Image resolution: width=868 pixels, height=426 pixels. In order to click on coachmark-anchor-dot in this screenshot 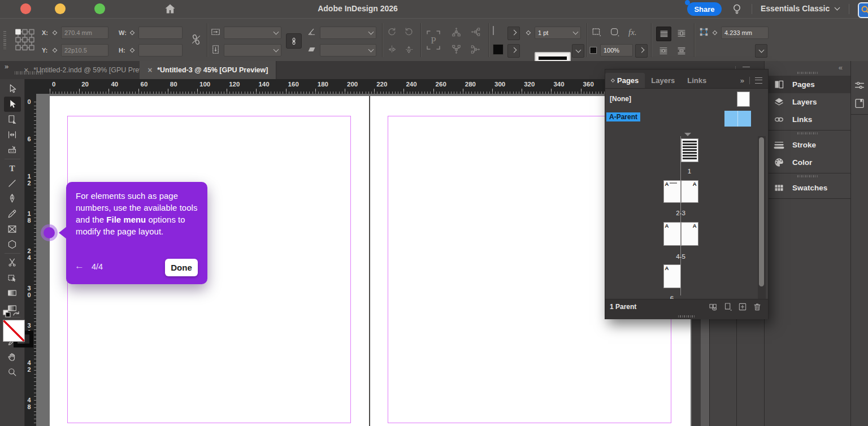, I will do `click(49, 233)`.